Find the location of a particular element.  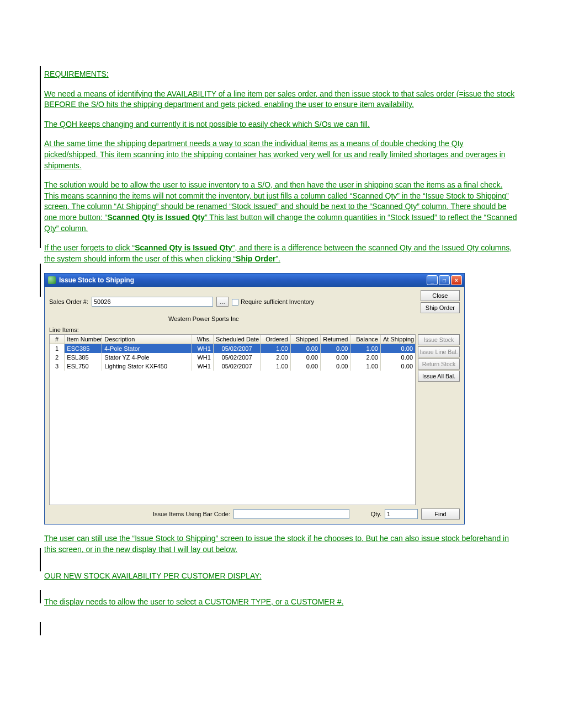

cell: ESL750 is located at coordinates (83, 366).